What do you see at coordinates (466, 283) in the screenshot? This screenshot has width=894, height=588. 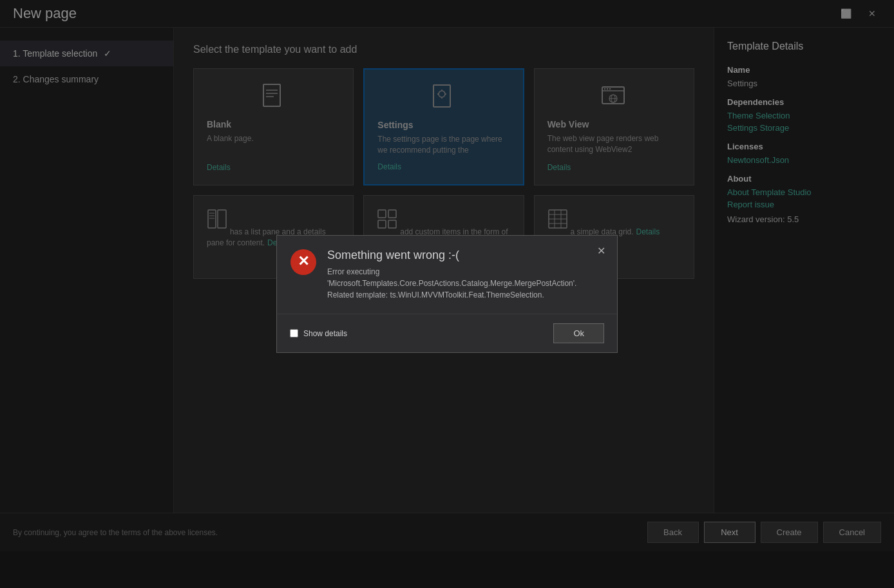 I see `modal-body-text: Error executing 'Microsoft.Templates.Cor…` at bounding box center [466, 283].